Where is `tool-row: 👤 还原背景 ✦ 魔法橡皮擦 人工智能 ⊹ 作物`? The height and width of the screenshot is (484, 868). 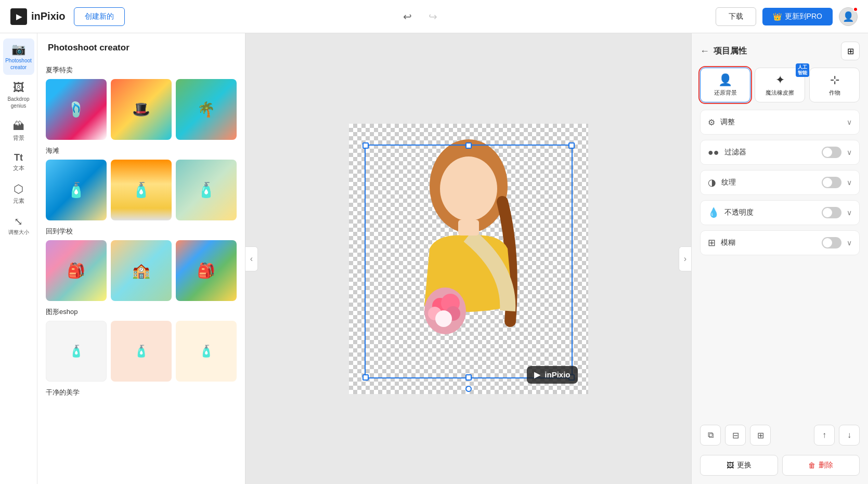 tool-row: 👤 还原背景 ✦ 魔法橡皮擦 人工智能 ⊹ 作物 is located at coordinates (780, 85).